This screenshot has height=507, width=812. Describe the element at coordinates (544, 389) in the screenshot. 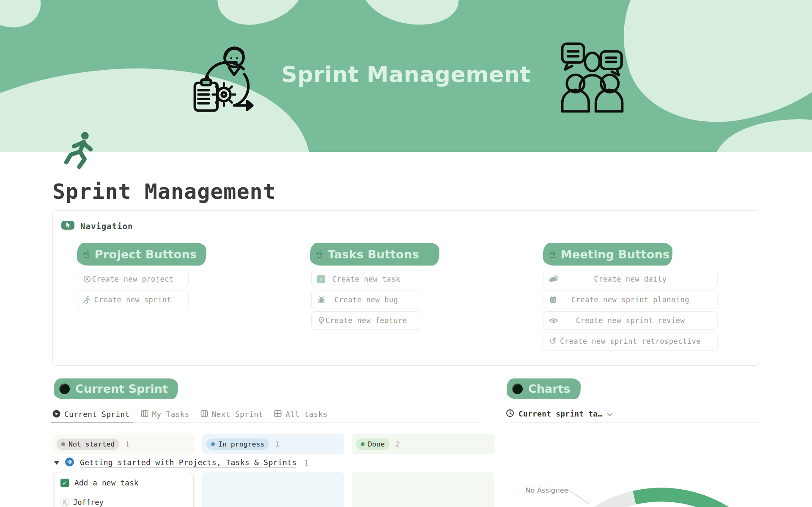

I see `charts-heading: Charts` at that location.